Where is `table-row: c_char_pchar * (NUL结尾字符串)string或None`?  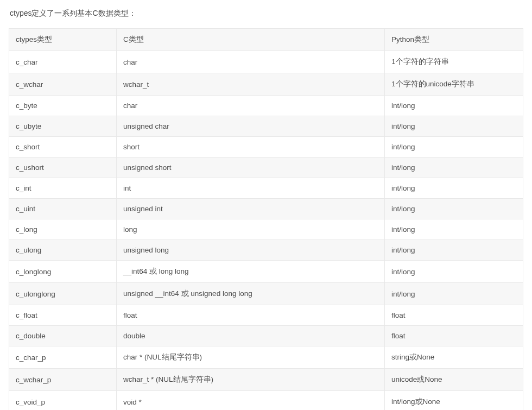 table-row: c_char_pchar * (NUL结尾字符串)string或None is located at coordinates (266, 357).